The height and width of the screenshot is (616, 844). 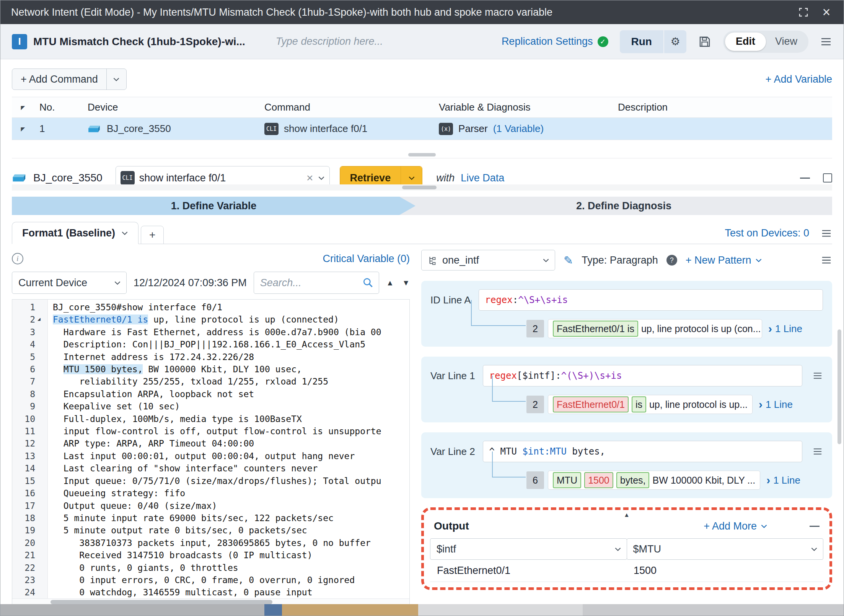 I want to click on run-button: Run, so click(x=642, y=42).